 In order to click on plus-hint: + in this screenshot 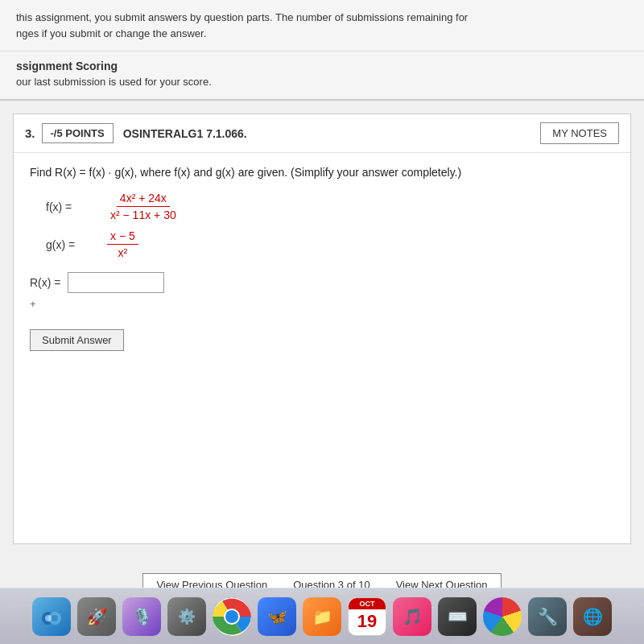, I will do `click(322, 304)`.